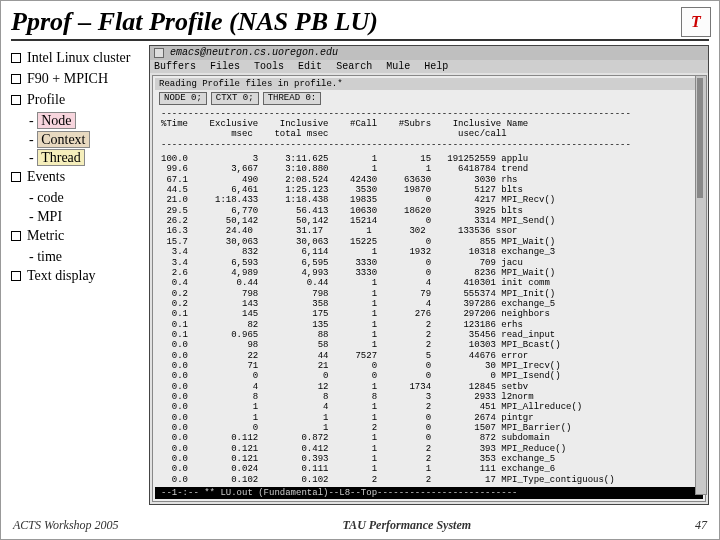 This screenshot has width=720, height=540. Describe the element at coordinates (77, 166) in the screenshot. I see `bullet-list: Intel Linux cluster F90 + MPICH Profile …` at that location.